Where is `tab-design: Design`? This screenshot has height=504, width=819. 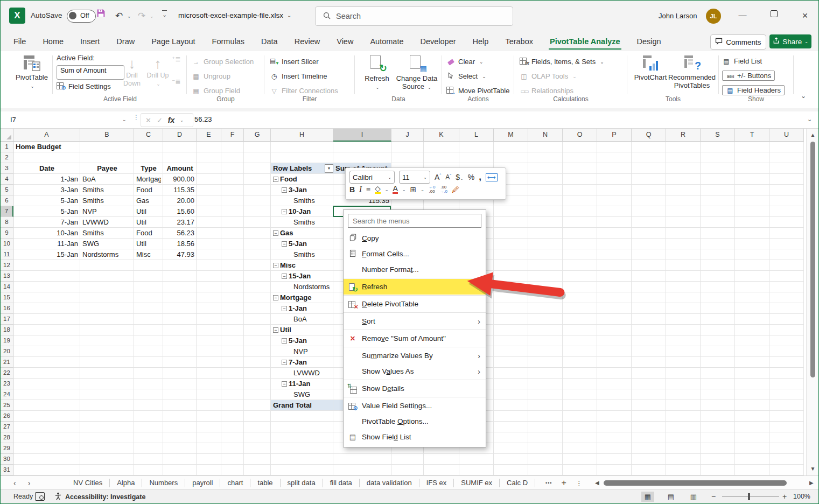
tab-design: Design is located at coordinates (649, 41).